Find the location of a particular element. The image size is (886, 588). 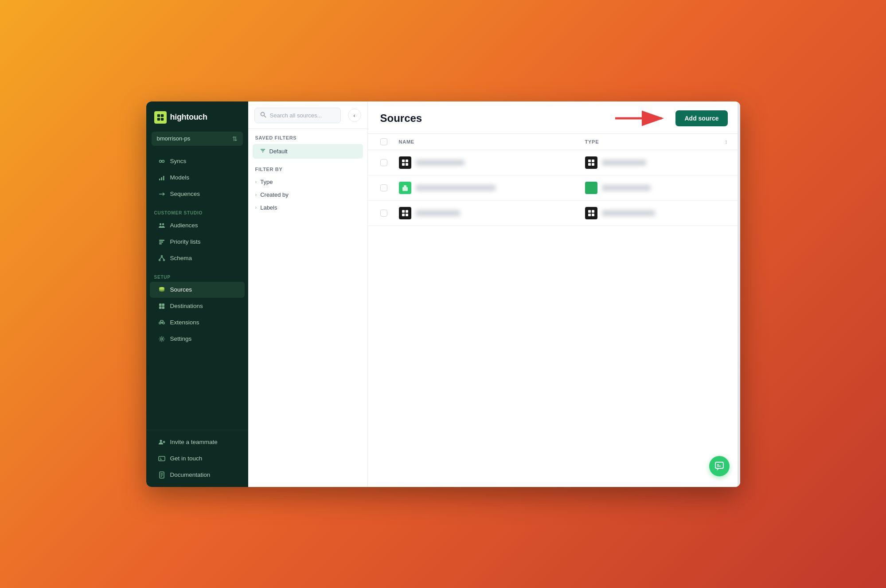

resize-handle is located at coordinates (739, 294).